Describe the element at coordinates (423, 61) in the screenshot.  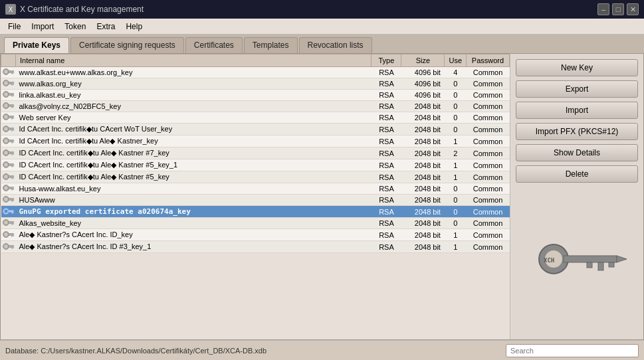
I see `col-size: Size` at that location.